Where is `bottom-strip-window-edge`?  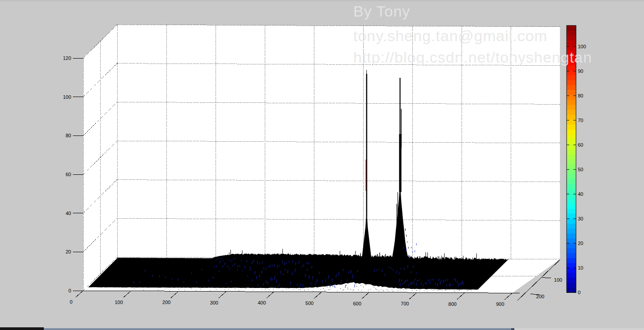
bottom-strip-window-edge is located at coordinates (277, 329).